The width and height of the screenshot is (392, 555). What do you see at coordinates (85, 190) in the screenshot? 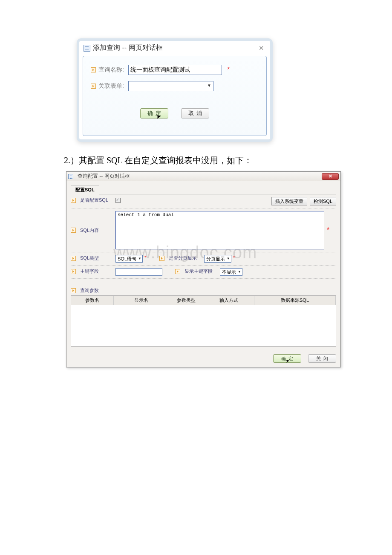
I see `tab-config-sql: 配置SQL` at bounding box center [85, 190].